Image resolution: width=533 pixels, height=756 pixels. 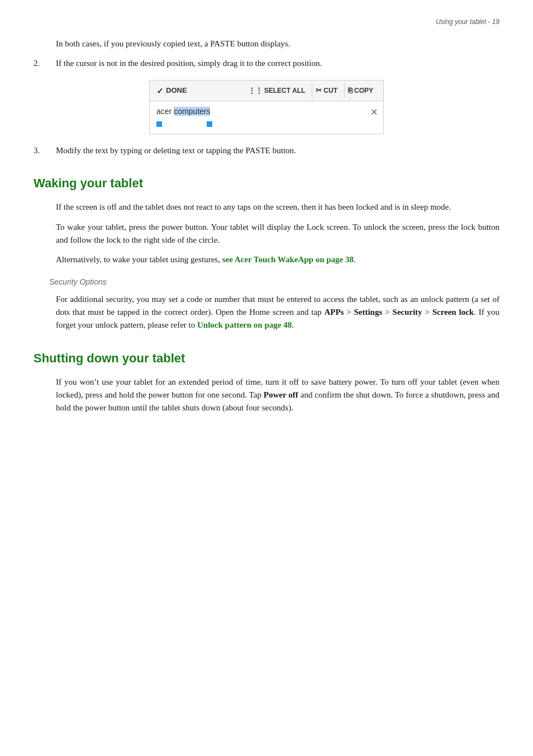 What do you see at coordinates (266, 358) in the screenshot?
I see `shutting-section-heading: Shutting down your tablet` at bounding box center [266, 358].